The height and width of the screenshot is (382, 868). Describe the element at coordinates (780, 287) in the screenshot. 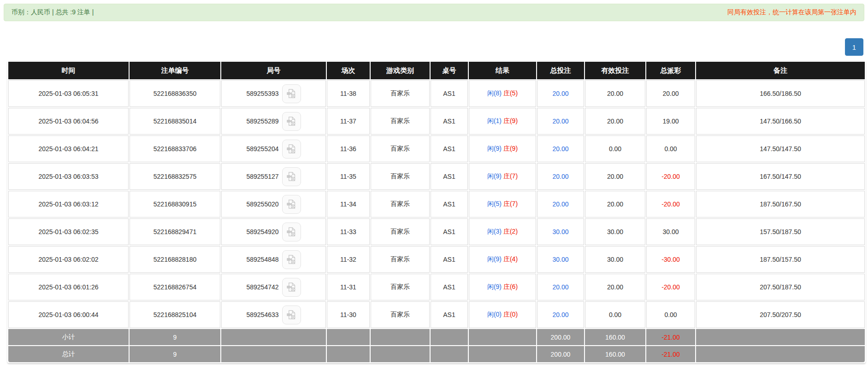

I see `cell-remark: 207.50/187.50` at that location.